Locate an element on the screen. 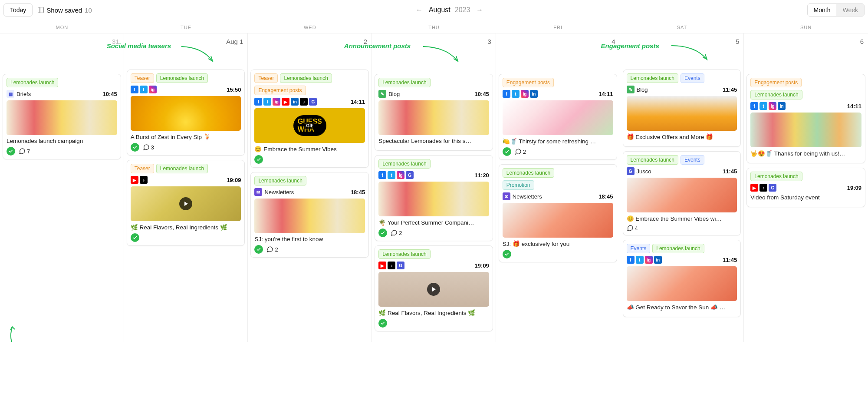 The height and width of the screenshot is (414, 868). day-cell: 4 Engagement posts f t ig in 14:11 🍋🥤 Th… is located at coordinates (558, 188).